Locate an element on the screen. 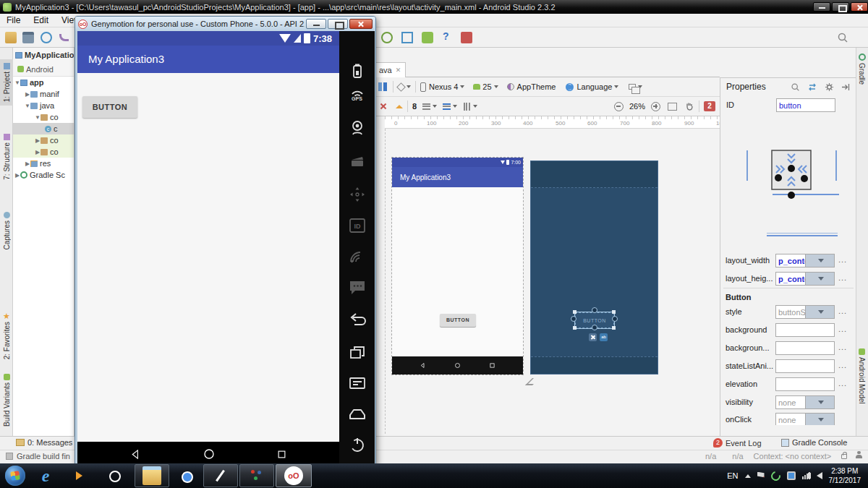 The image size is (868, 488). pan-icon is located at coordinates (689, 106).